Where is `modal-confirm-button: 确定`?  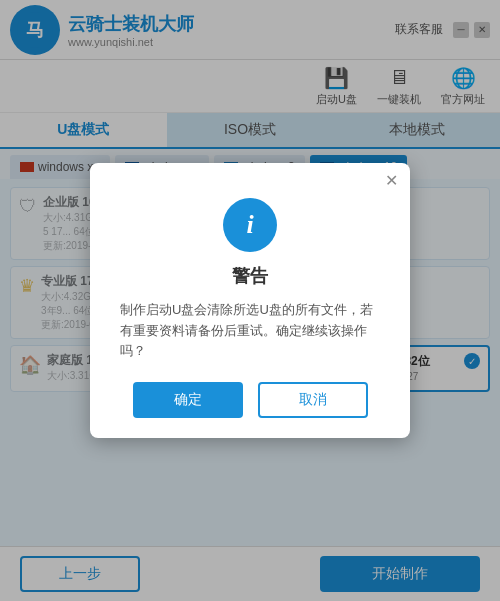
modal-confirm-button: 确定 is located at coordinates (188, 400).